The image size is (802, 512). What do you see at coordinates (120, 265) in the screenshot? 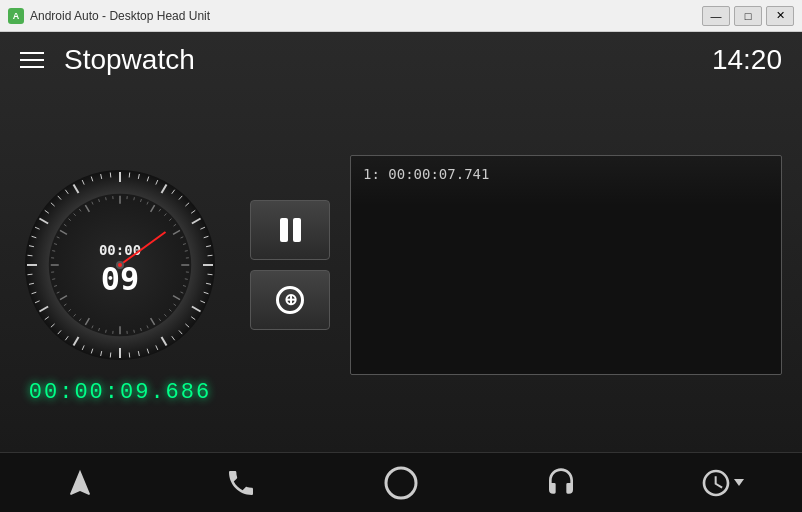
I see `analog-clock` at bounding box center [120, 265].